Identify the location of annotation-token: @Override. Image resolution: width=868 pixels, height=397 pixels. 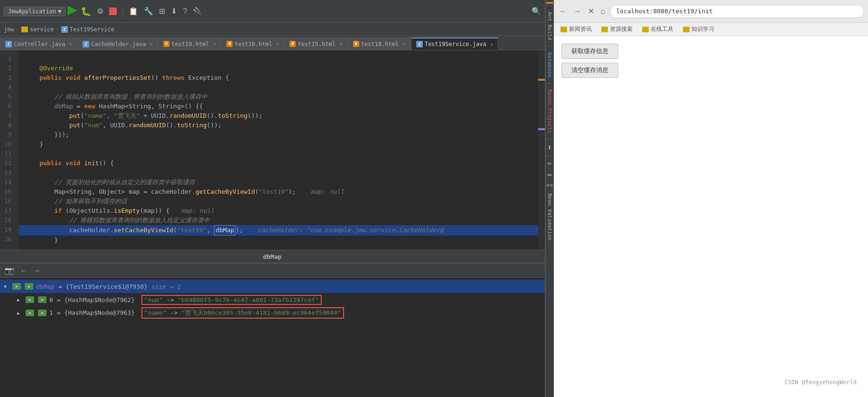
(49, 68).